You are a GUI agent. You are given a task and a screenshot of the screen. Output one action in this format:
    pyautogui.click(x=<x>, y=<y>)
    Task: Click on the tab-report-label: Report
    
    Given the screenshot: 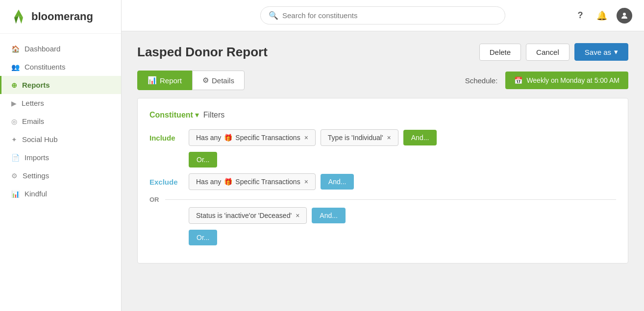 What is the action you would take?
    pyautogui.click(x=171, y=80)
    